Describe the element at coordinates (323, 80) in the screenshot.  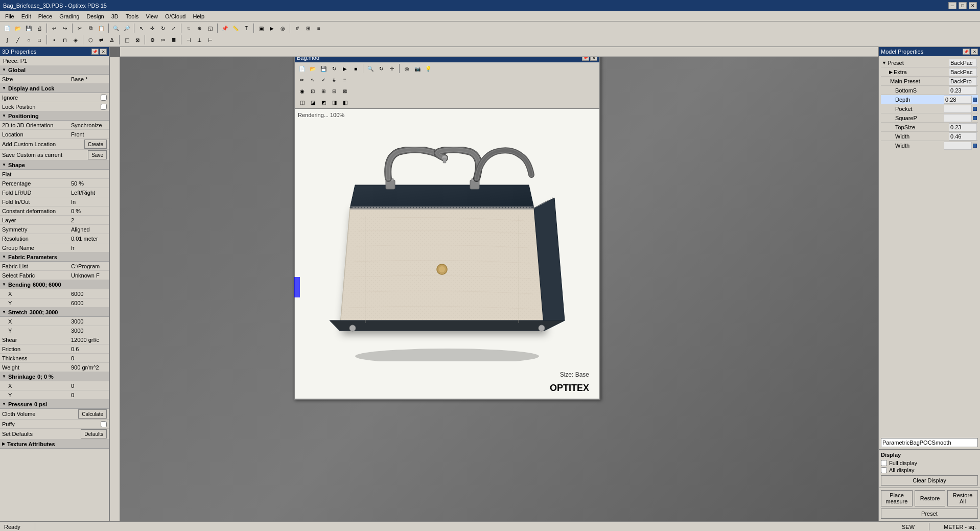
I see `bw-tb-check: ✓` at that location.